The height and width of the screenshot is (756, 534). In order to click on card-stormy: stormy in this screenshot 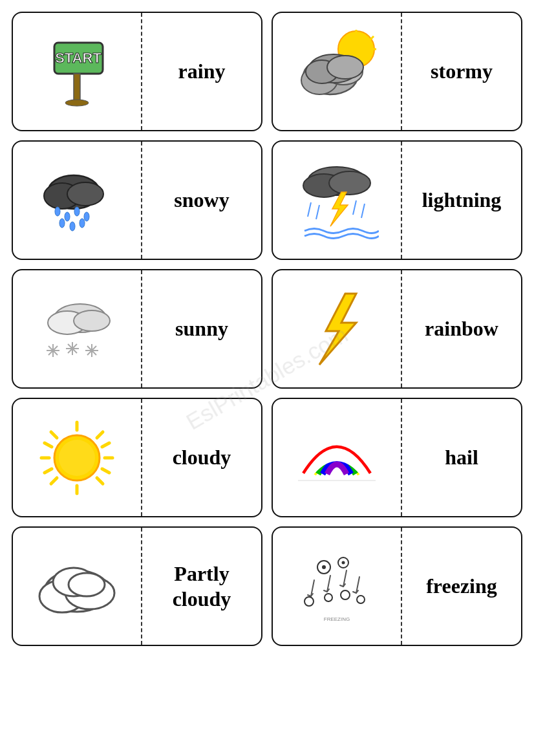, I will do `click(397, 71)`.